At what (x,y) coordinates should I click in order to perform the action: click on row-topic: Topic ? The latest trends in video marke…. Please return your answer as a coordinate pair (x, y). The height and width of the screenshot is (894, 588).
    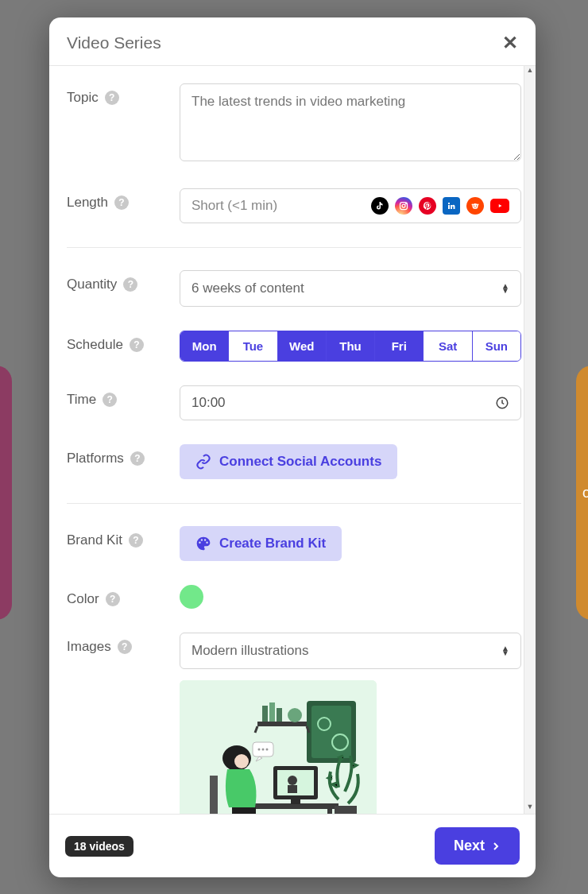
    Looking at the image, I should click on (294, 124).